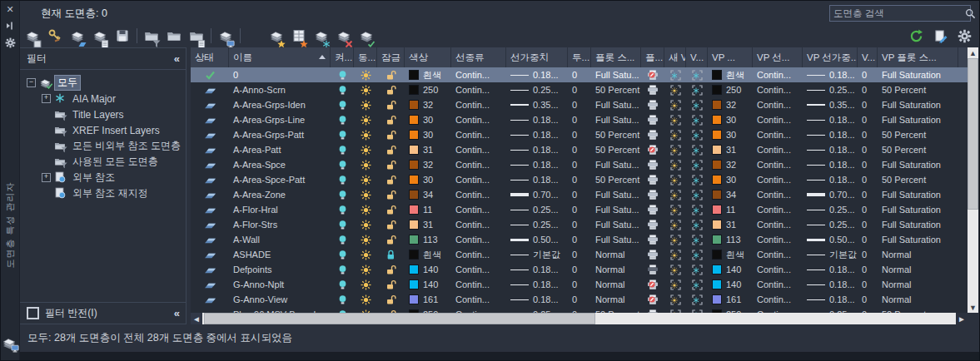  I want to click on layer-row: A-Area-Grps-Iden32Contin...0.35...0Full …, so click(580, 105).